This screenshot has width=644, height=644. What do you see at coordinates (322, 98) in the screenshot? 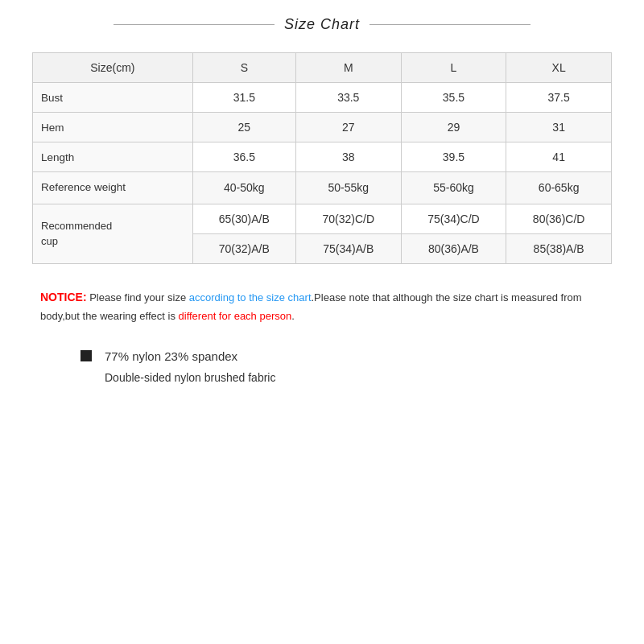
I see `table-row-bust: Bust 31.5 33.5 35.5 37.5` at bounding box center [322, 98].